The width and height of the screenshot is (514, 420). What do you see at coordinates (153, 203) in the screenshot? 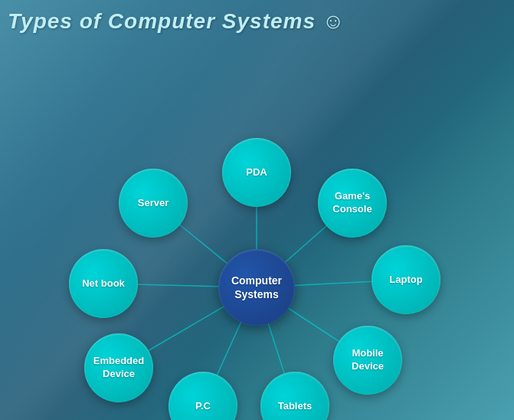
I see `node-server: Server` at bounding box center [153, 203].